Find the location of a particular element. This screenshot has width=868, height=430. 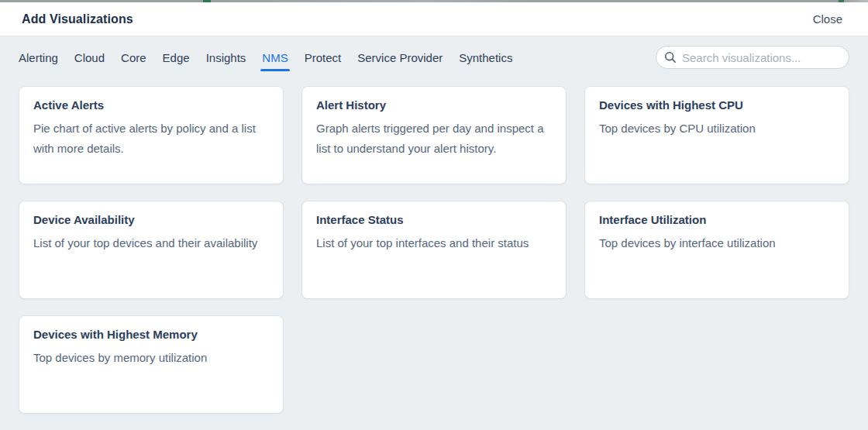

tab-insights: Insights is located at coordinates (226, 61).